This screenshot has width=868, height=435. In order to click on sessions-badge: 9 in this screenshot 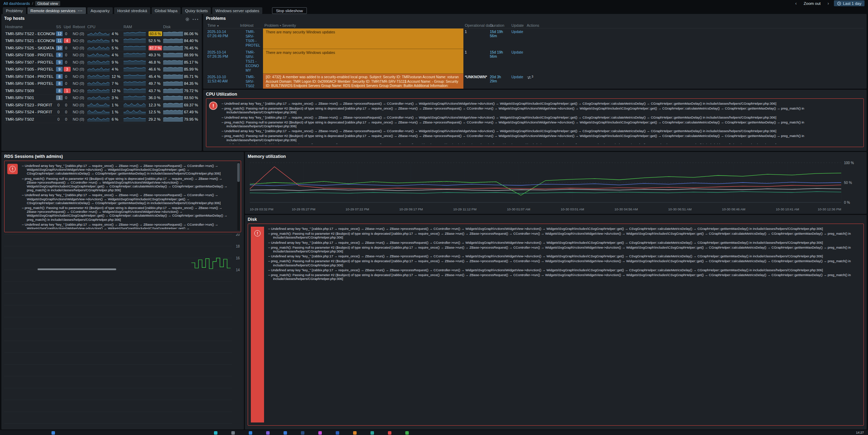, I will do `click(59, 62)`.